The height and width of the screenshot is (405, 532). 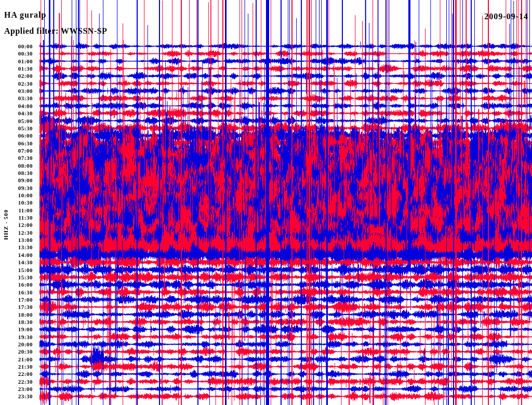 I want to click on time-label: 02:00, so click(x=17, y=76).